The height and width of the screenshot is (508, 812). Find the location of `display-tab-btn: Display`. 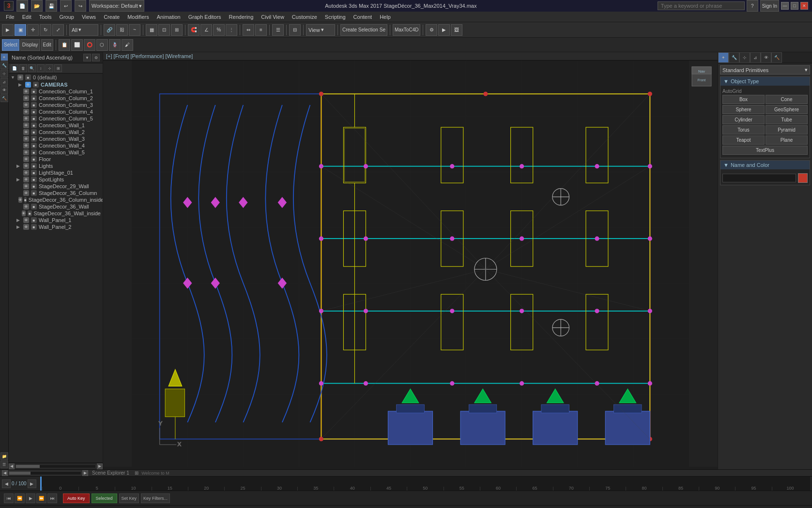

display-tab-btn: Display is located at coordinates (30, 45).